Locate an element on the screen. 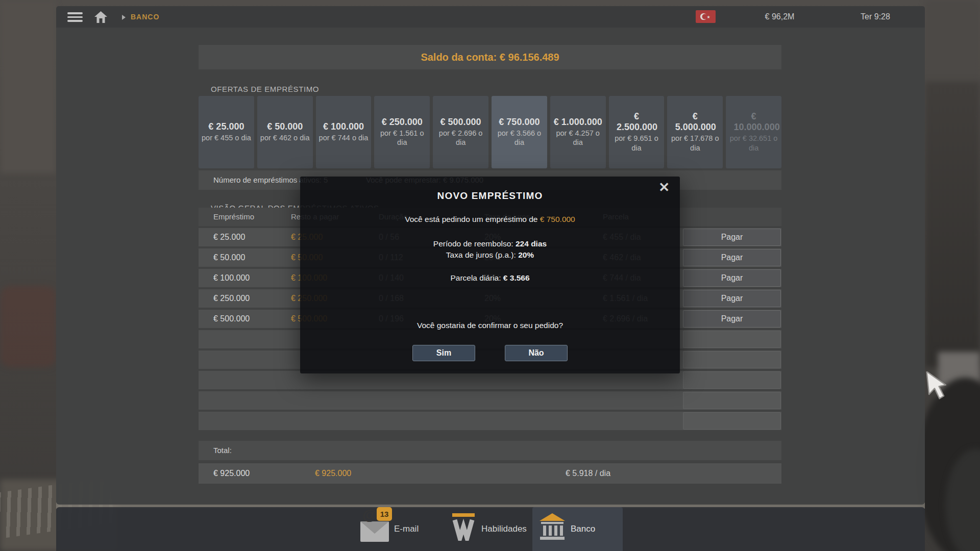  total-parcel: € 5.918 / dia is located at coordinates (588, 473).